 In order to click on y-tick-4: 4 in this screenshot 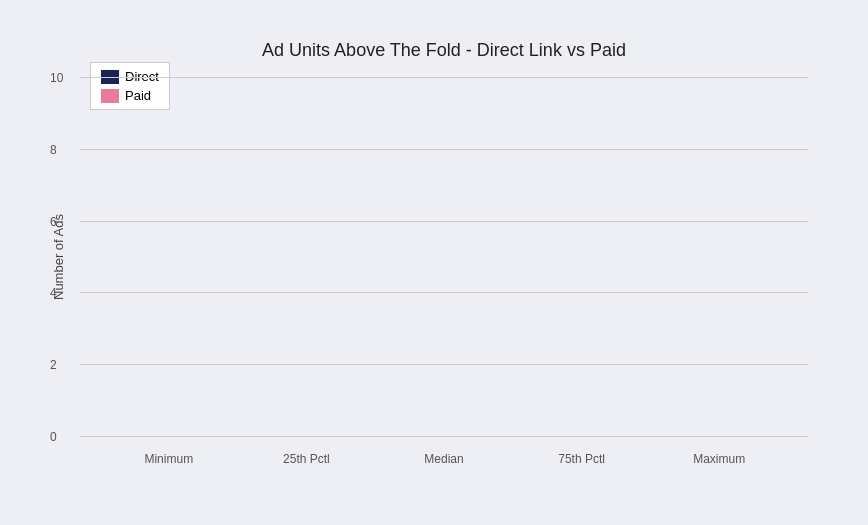, I will do `click(54, 293)`.